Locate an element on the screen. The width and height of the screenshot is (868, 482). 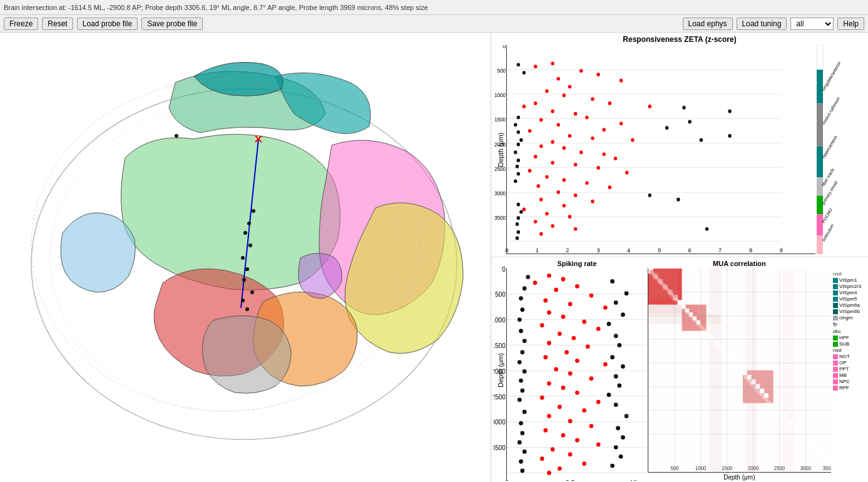
load-tuning-button: Load tuning is located at coordinates (762, 24).